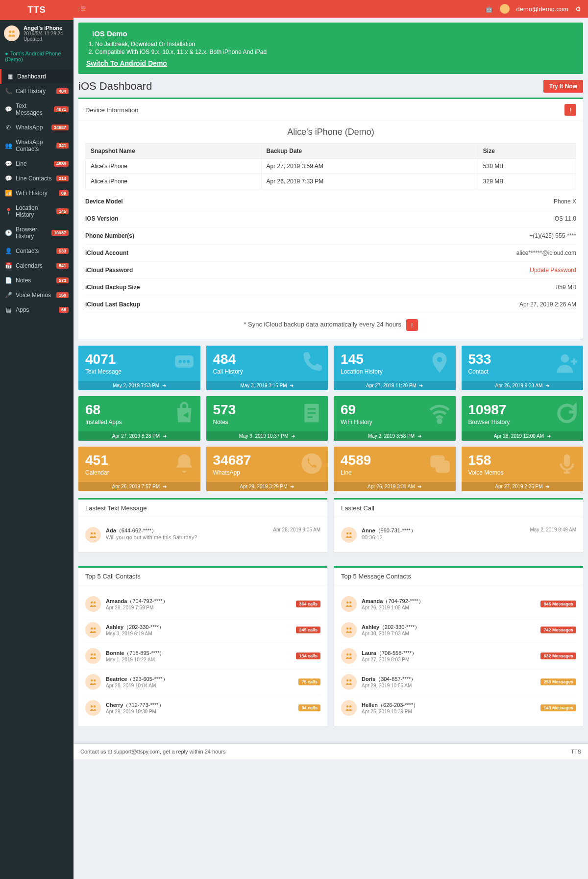 This screenshot has height=879, width=588. I want to click on contact-row: Bonnie（718-895-****）May 1, 2019 10:22 AM…, so click(203, 656).